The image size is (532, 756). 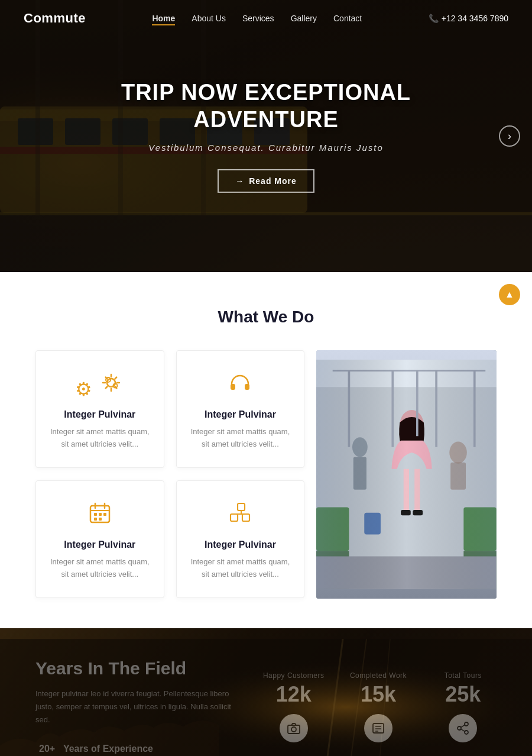 I want to click on service-card-1-title: Integer Pulvinar, so click(x=100, y=415).